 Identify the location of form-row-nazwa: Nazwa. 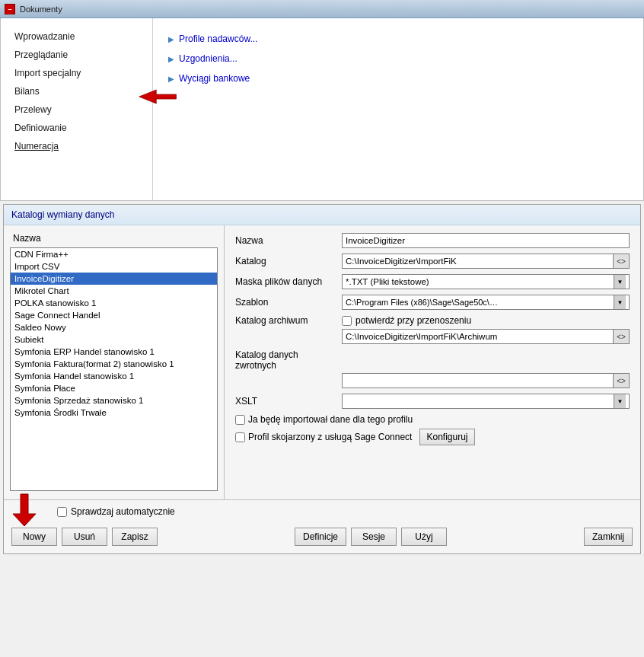
(432, 241).